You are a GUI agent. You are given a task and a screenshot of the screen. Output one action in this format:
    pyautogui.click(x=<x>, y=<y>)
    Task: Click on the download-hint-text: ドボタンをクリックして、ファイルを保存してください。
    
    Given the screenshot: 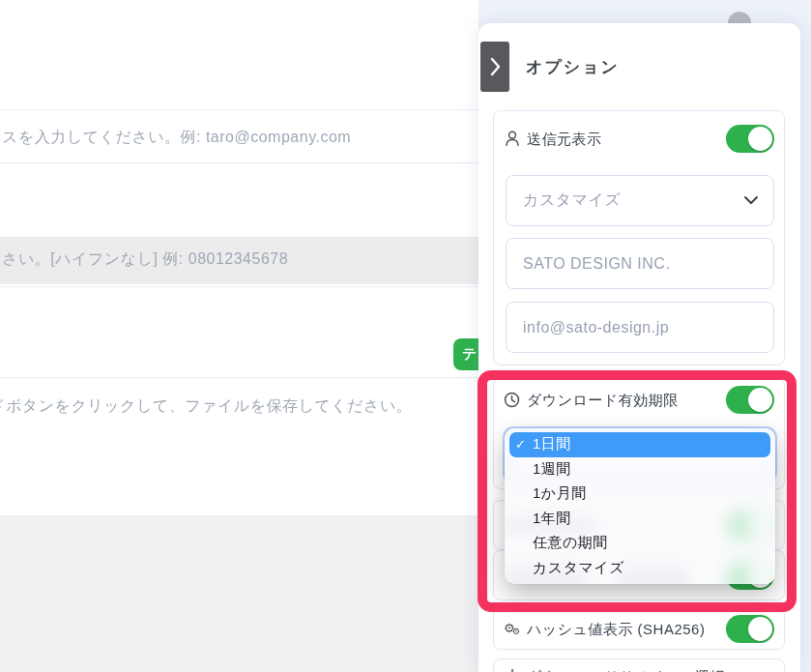 What is the action you would take?
    pyautogui.click(x=206, y=406)
    